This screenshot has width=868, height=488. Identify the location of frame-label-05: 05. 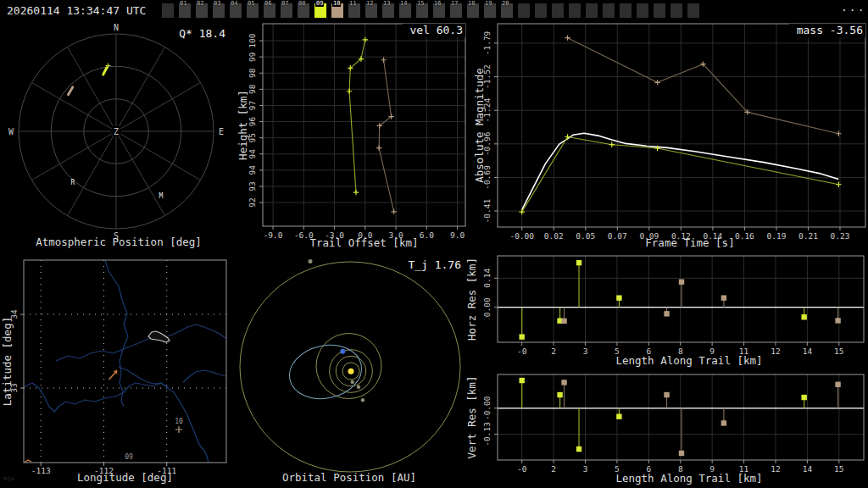
(251, 3).